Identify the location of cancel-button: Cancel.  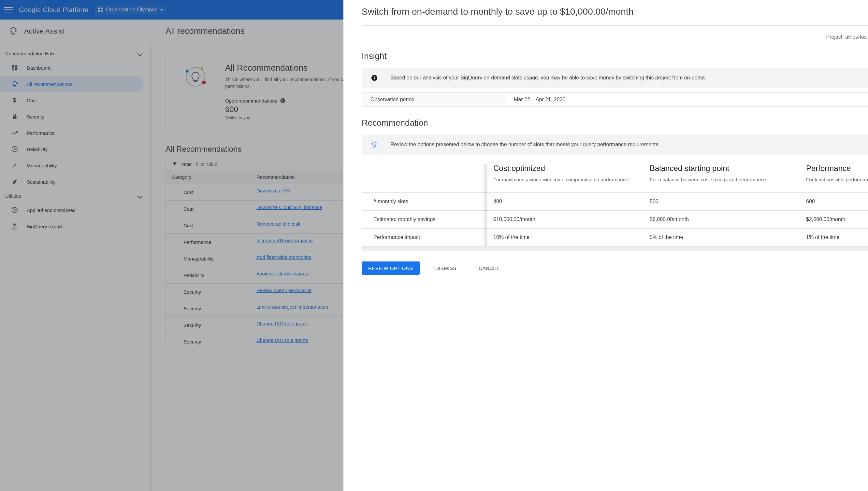
(489, 268).